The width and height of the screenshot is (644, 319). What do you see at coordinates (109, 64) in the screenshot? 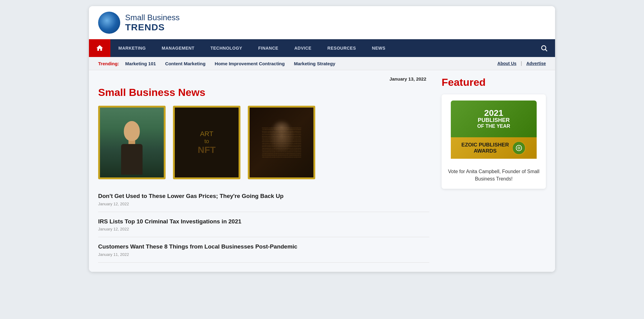
I see `trending-label: Trending:` at bounding box center [109, 64].